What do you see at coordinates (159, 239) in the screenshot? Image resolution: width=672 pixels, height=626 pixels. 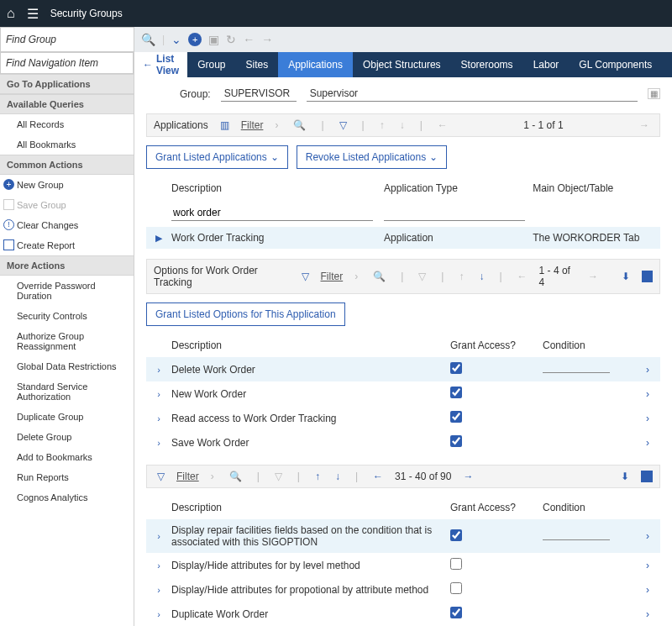 I see `expand-icon: ▶` at bounding box center [159, 239].